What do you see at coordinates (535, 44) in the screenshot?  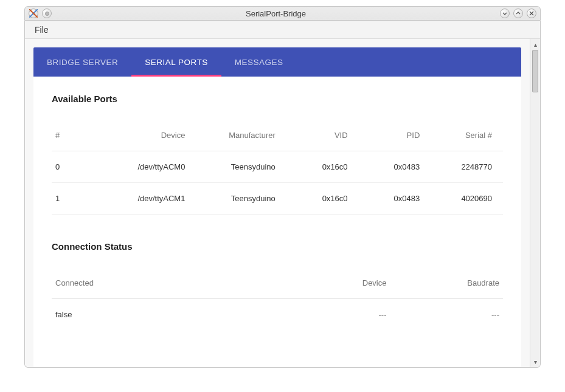 I see `scroll-up-icon: ▴` at bounding box center [535, 44].